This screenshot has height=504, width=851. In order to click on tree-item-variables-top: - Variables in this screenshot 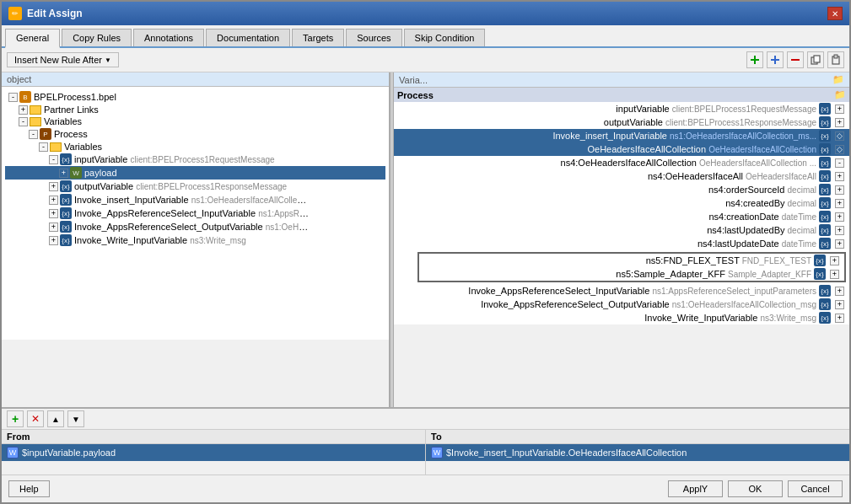, I will do `click(196, 121)`.